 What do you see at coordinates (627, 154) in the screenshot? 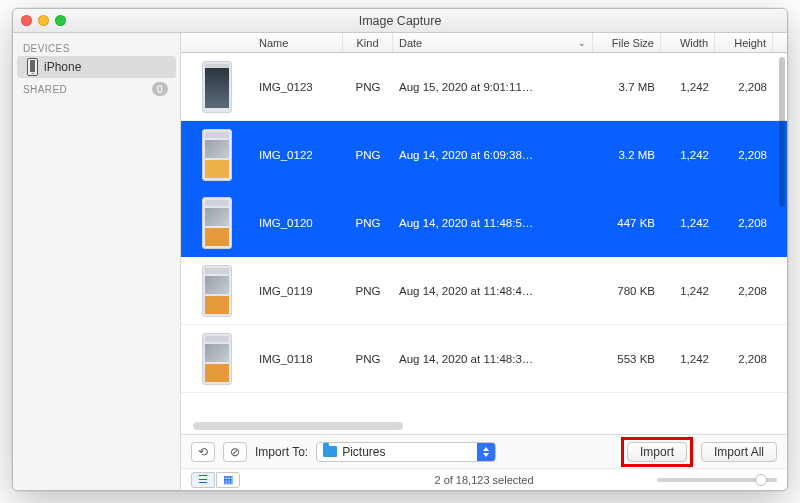
I see `cell-size: 3.2 MB` at bounding box center [627, 154].